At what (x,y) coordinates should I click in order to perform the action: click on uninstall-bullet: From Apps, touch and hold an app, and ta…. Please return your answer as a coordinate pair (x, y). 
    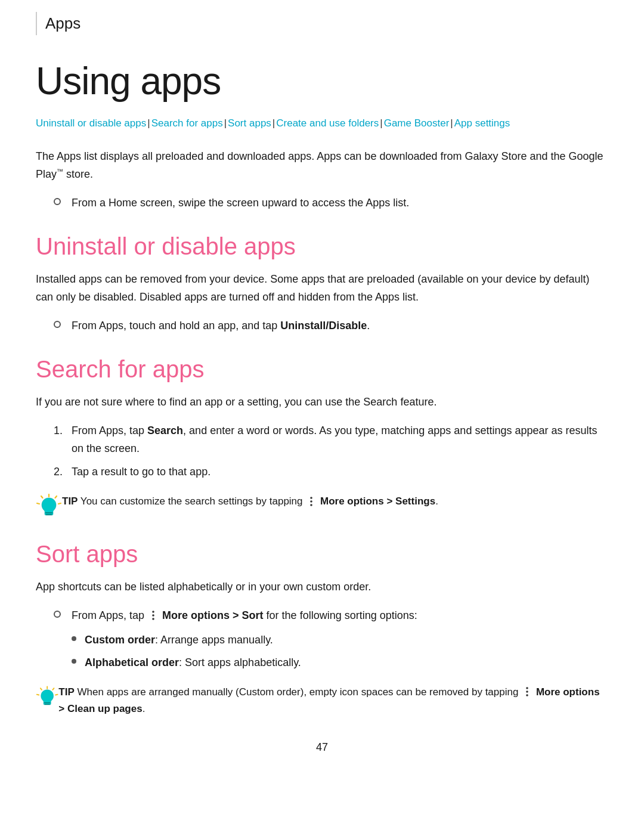
    Looking at the image, I should click on (331, 326).